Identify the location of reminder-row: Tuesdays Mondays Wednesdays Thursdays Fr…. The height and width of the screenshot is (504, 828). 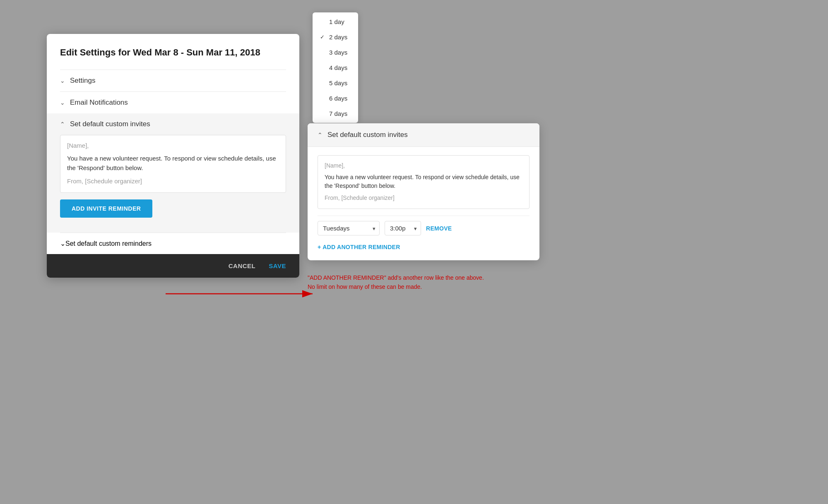
(424, 228).